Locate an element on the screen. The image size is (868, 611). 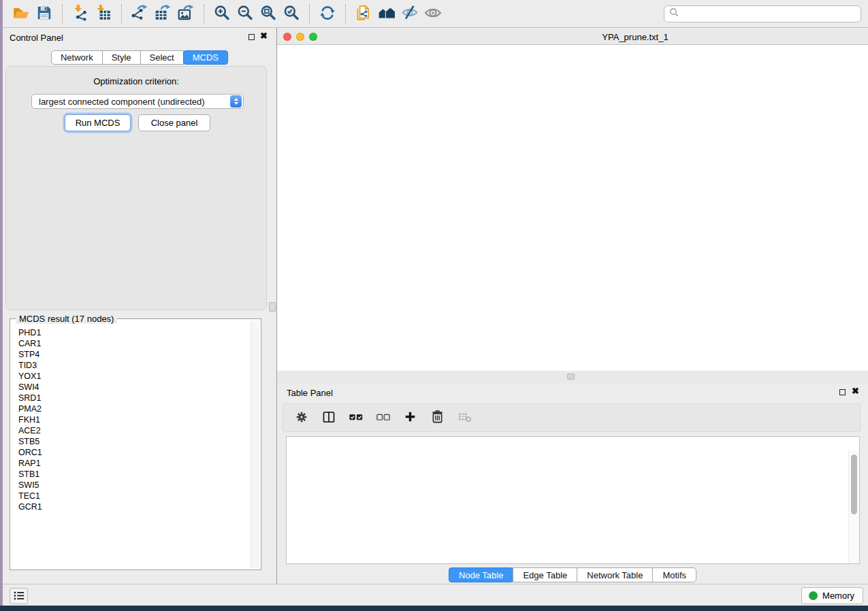
houses-icon is located at coordinates (387, 14).